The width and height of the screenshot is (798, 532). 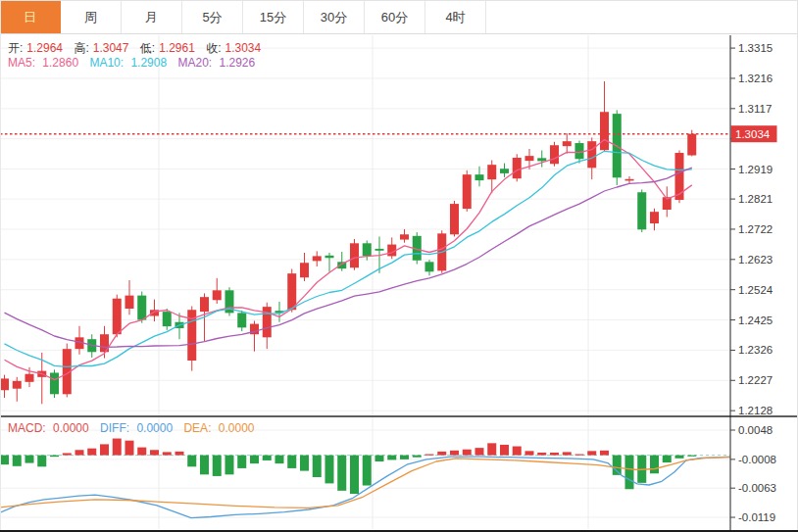 What do you see at coordinates (30, 18) in the screenshot?
I see `tab-day: 日` at bounding box center [30, 18].